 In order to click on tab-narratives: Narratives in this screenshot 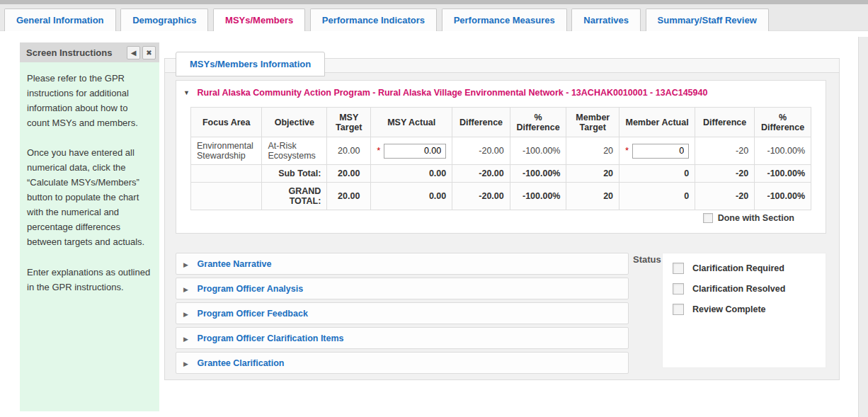, I will do `click(606, 20)`.